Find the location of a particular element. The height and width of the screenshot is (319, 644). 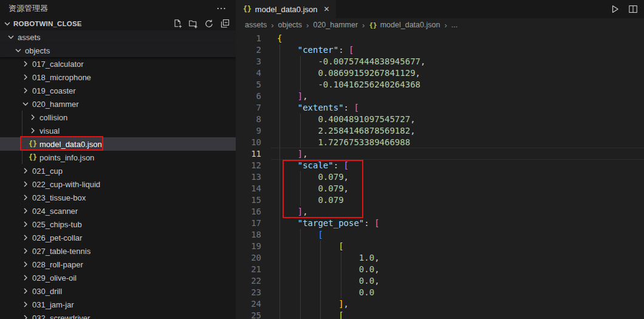

split-editor-button is located at coordinates (633, 10).